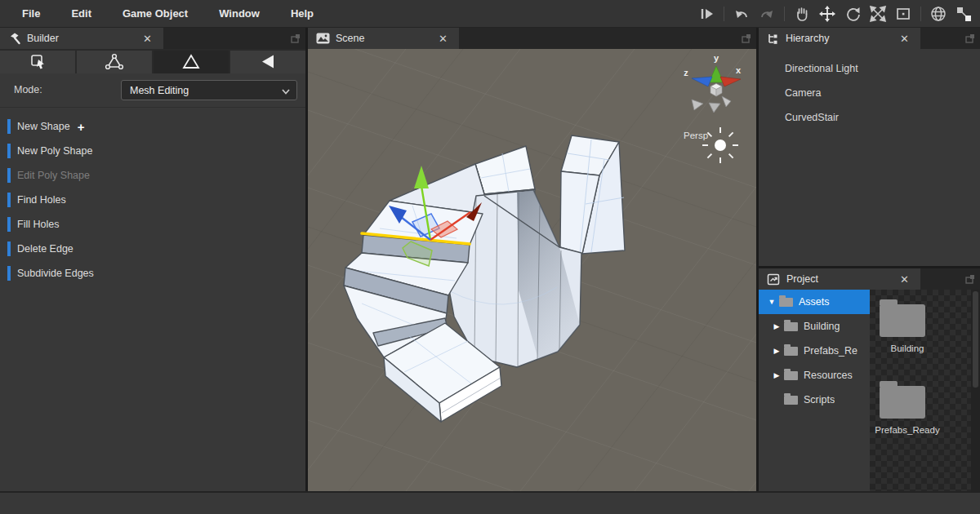 The width and height of the screenshot is (980, 514). I want to click on delete-edge-button: Delete Edge, so click(153, 249).